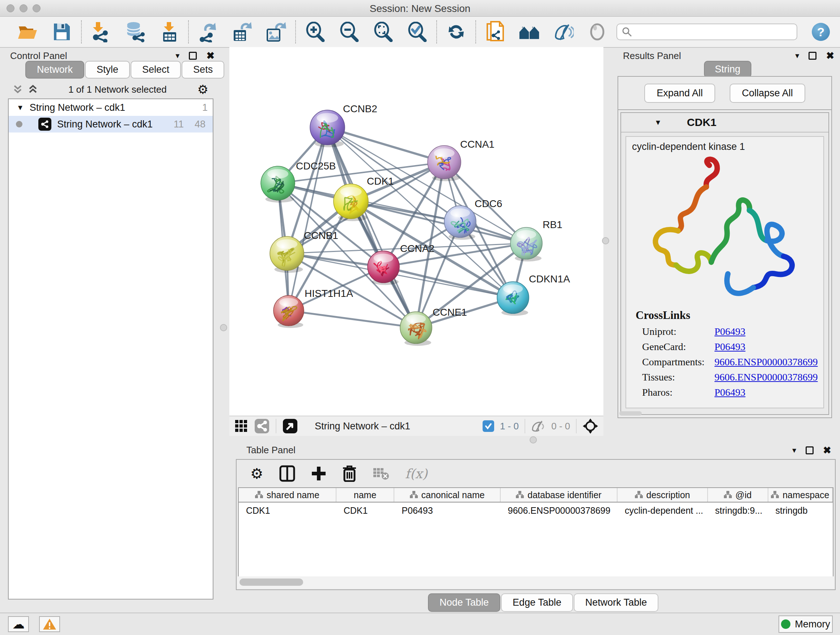  I want to click on right-splitter-handle, so click(605, 241).